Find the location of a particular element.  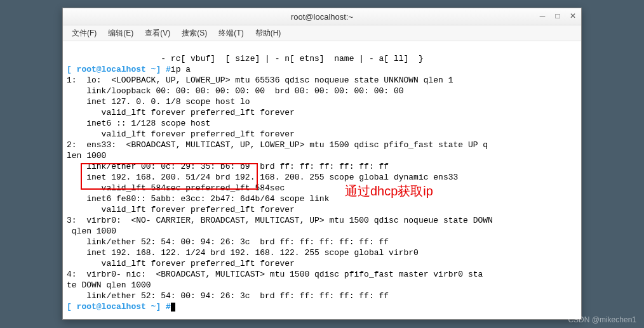

annotation-text: 通过dhcp获取ip is located at coordinates (389, 192).